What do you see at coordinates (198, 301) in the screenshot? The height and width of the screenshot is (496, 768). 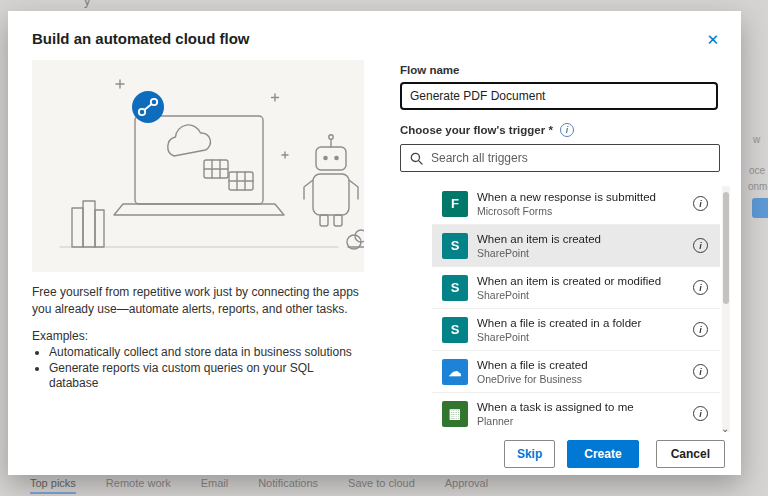 I see `intro-description: Free yourself from repetitive work just …` at bounding box center [198, 301].